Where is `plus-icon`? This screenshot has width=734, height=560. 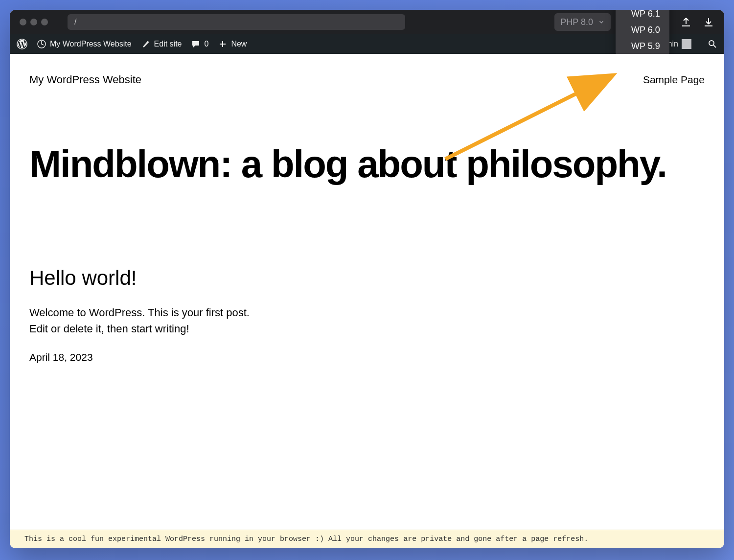 plus-icon is located at coordinates (223, 44).